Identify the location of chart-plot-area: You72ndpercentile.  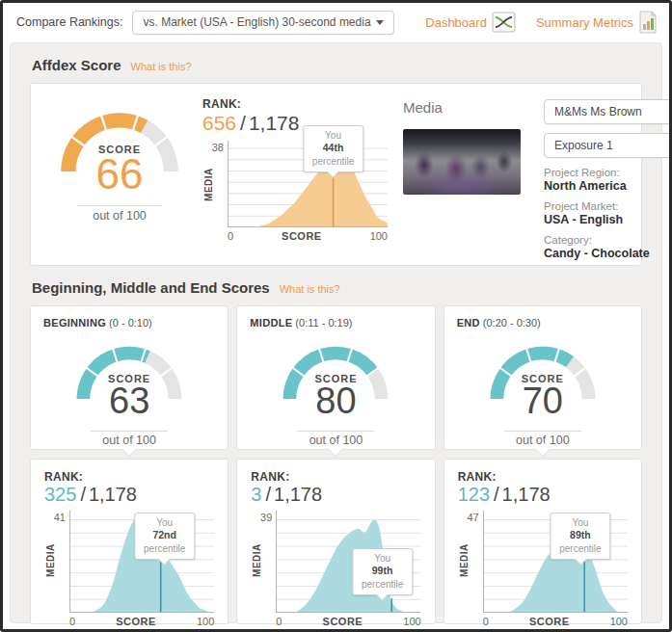
(142, 562).